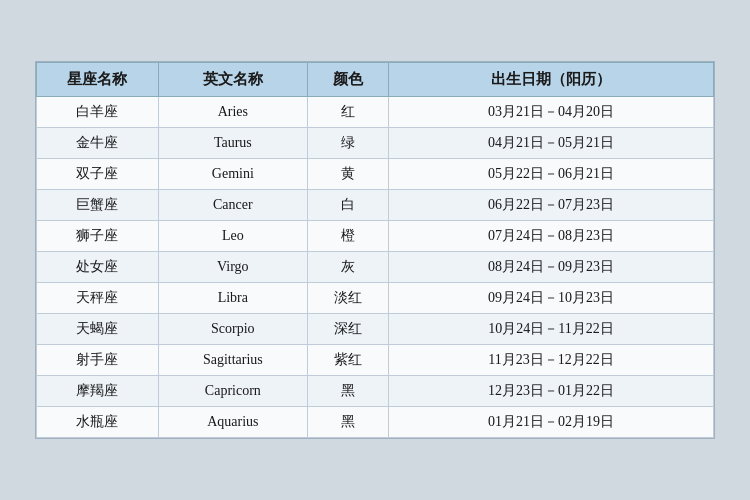 The height and width of the screenshot is (500, 750). Describe the element at coordinates (348, 174) in the screenshot. I see `cell-color: 黄` at that location.